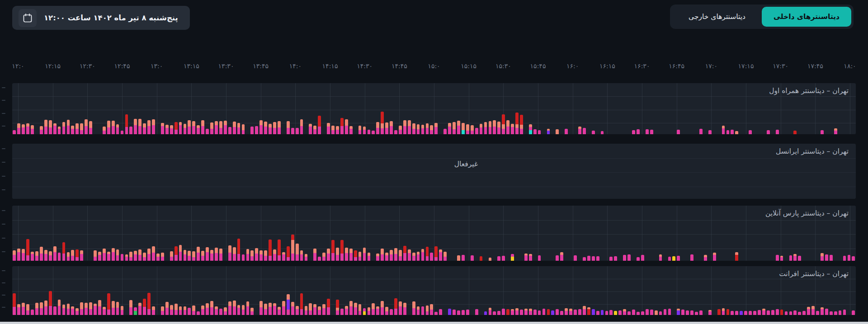  What do you see at coordinates (434, 291) in the screenshot?
I see `chart-row-afranet: تهران – دیتاسنتر افرانت` at bounding box center [434, 291].